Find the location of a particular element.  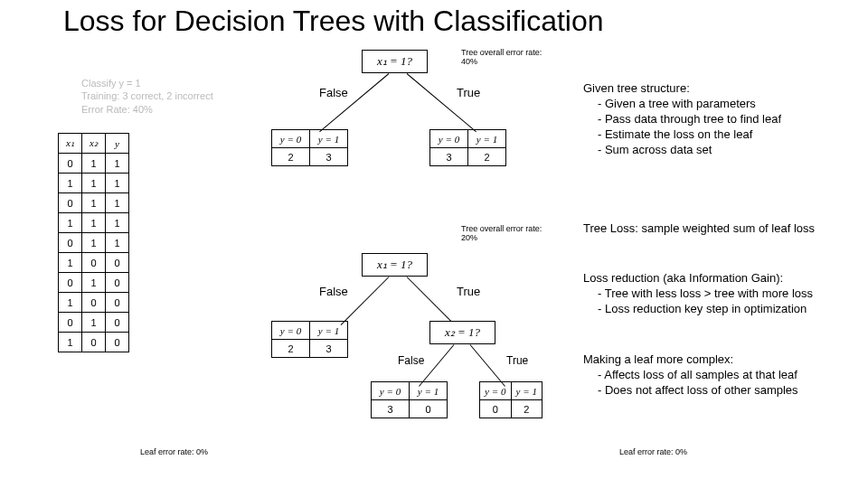

text-title: Loss reduction (aka Information Gain): is located at coordinates (719, 278).